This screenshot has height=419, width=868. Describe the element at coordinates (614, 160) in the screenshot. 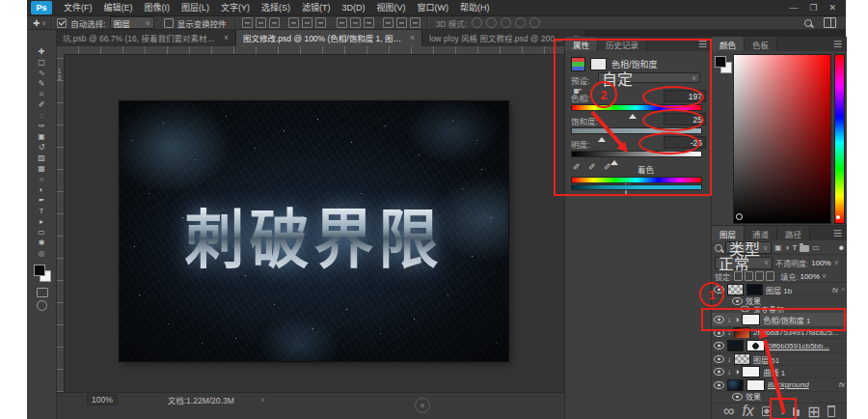

I see `lightness-slider-thumb` at that location.